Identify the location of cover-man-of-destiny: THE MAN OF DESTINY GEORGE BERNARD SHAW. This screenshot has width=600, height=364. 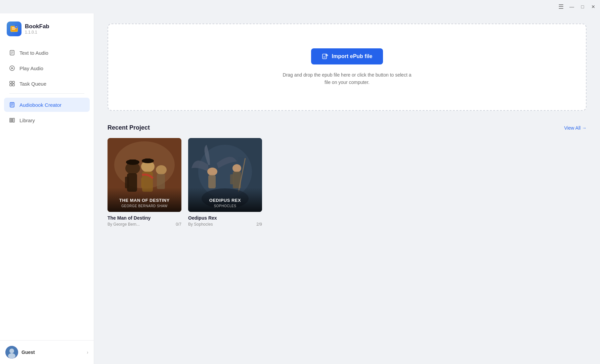
(144, 175).